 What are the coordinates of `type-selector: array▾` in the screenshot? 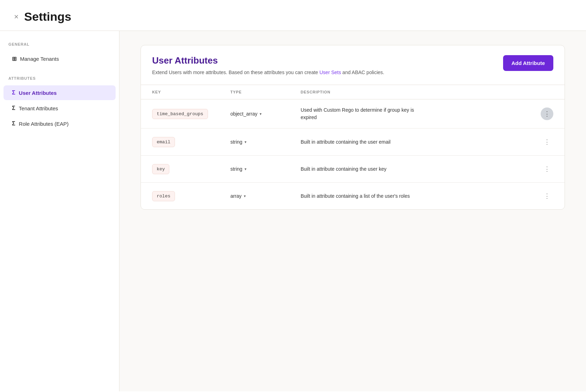 It's located at (238, 196).